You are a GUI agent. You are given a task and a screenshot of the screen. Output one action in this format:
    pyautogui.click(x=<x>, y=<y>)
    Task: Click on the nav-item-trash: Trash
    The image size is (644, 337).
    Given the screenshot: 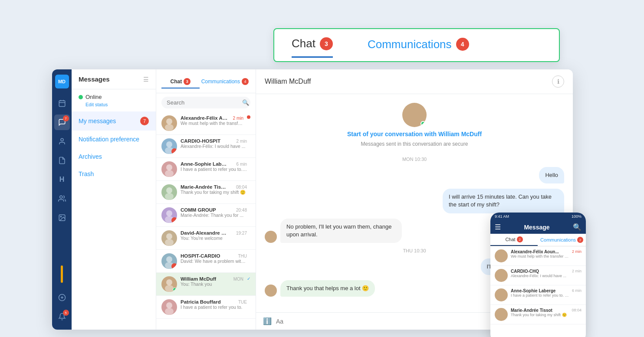 What is the action you would take?
    pyautogui.click(x=114, y=174)
    